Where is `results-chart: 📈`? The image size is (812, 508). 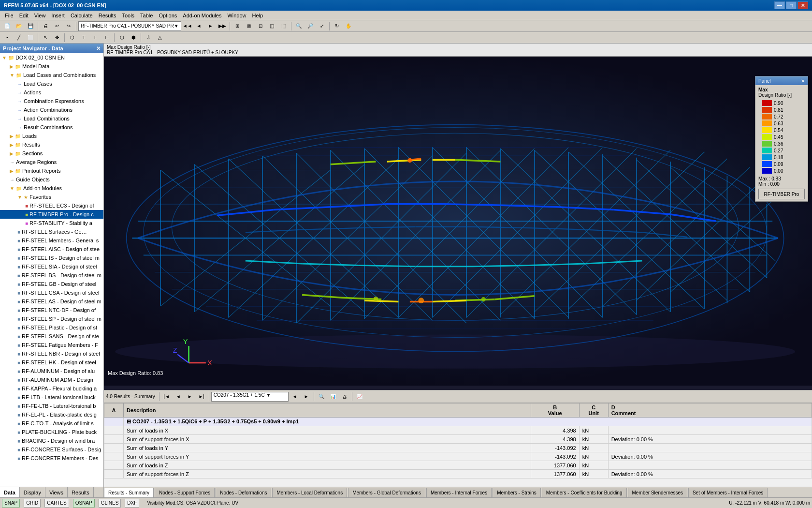
results-chart: 📈 is located at coordinates (360, 397).